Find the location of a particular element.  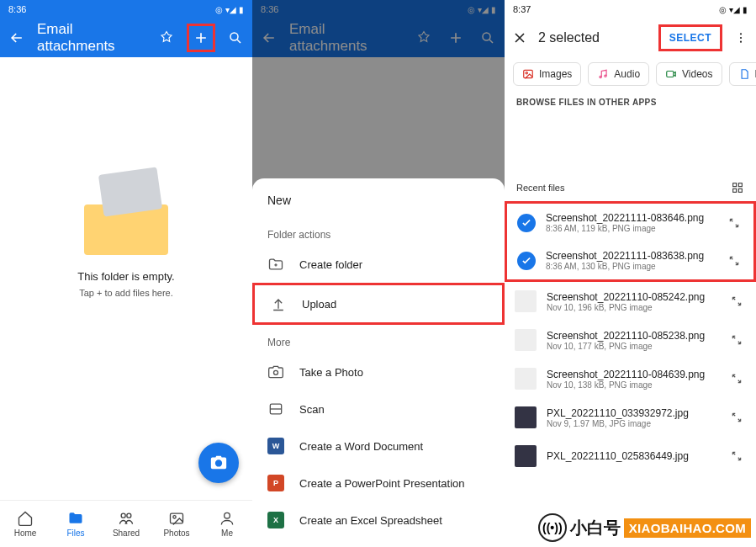

close-icon is located at coordinates (520, 38).